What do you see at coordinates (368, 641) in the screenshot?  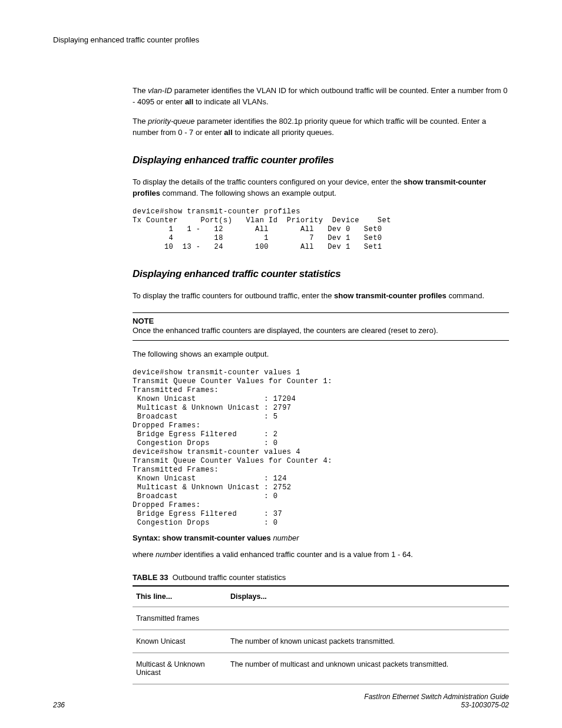 I see `cell: The number of known unicast packets tran…` at bounding box center [368, 641].